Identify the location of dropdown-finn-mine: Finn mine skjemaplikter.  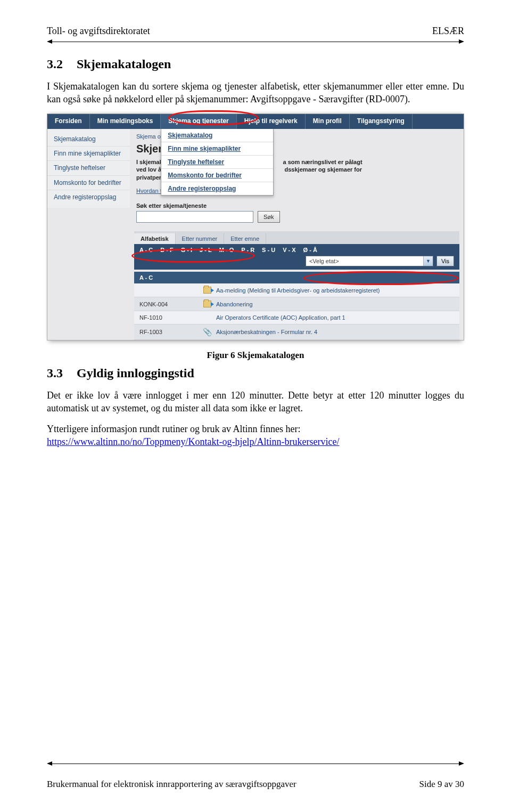
(217, 149).